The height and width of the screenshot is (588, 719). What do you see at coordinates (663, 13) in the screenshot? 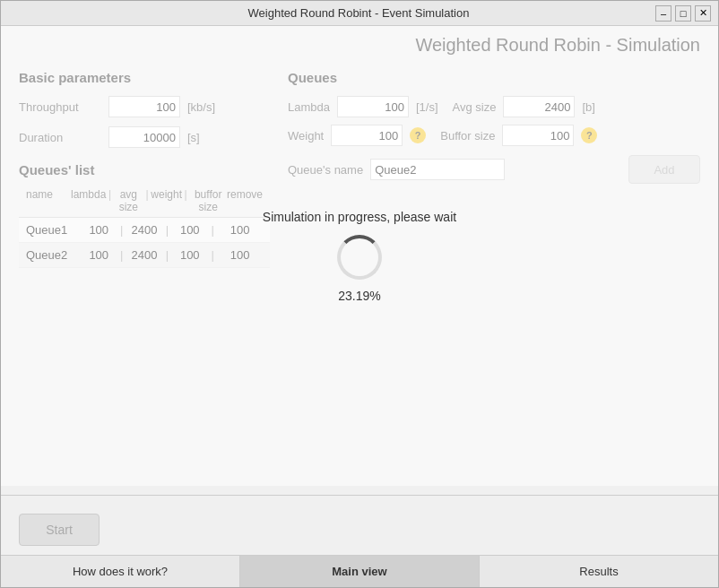
I see `minimize-button: –` at bounding box center [663, 13].